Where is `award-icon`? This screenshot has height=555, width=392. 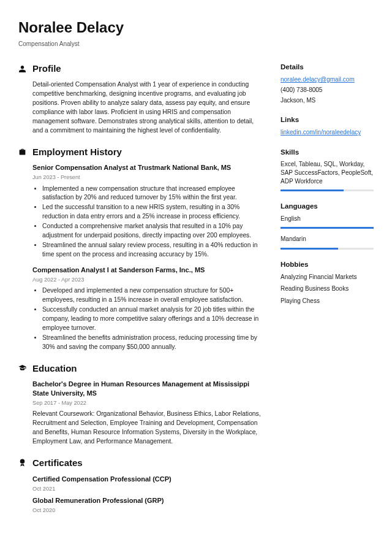 award-icon is located at coordinates (22, 462).